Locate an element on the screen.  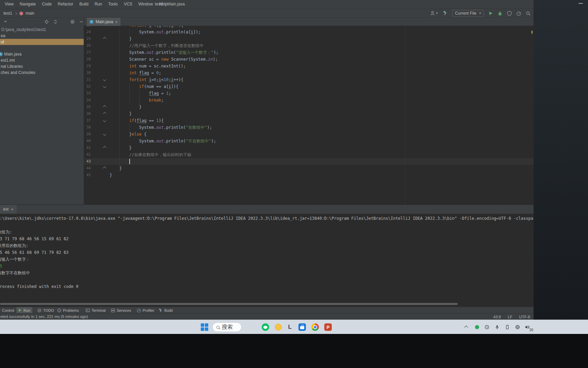
code-line-25: 25 } is located at coordinates (309, 39).